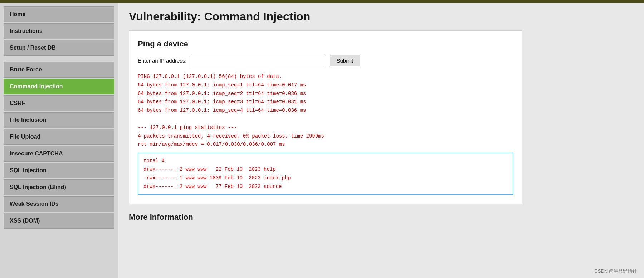 This screenshot has height=278, width=644. What do you see at coordinates (59, 170) in the screenshot?
I see `sidebar-item-sql-injection: SQL Injection` at bounding box center [59, 170].